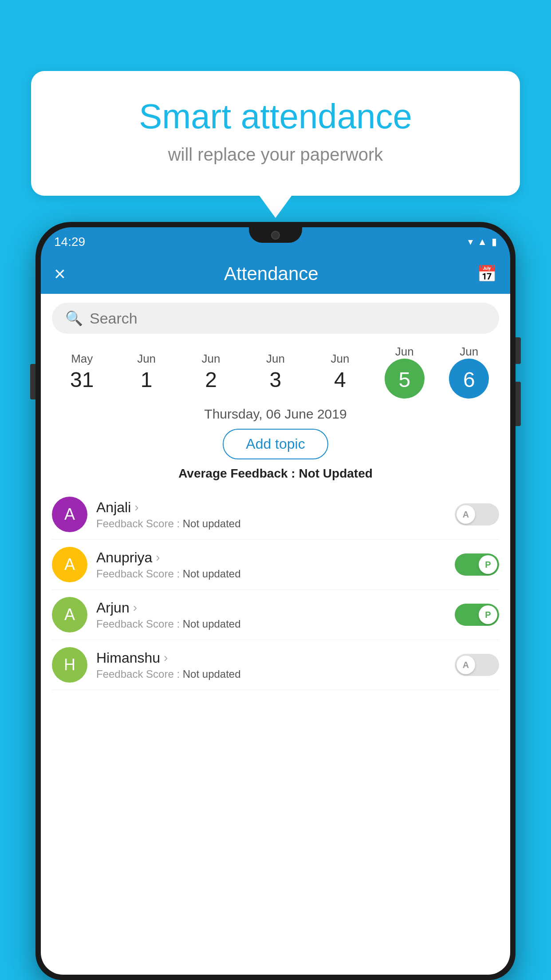  Describe the element at coordinates (70, 242) in the screenshot. I see `status-time: 14:29` at that location.